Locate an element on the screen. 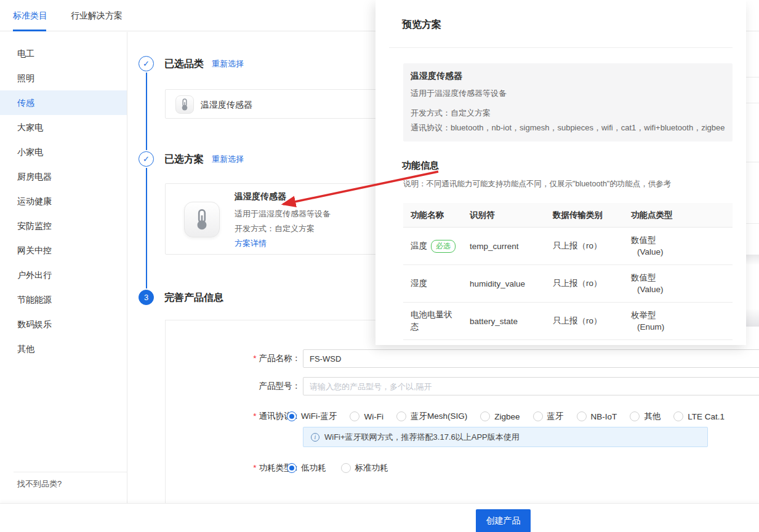 This screenshot has height=532, width=759. selected-category-name: 温湿度传感器 is located at coordinates (227, 105).